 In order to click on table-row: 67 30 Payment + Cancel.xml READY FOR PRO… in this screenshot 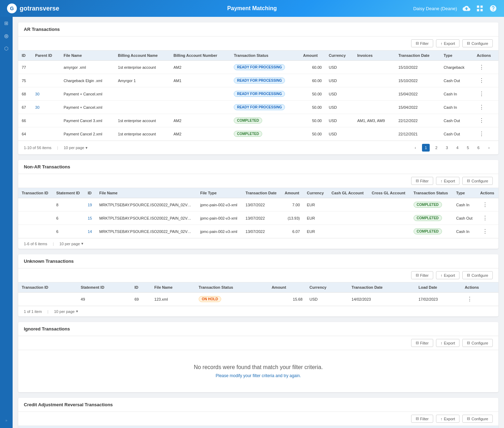, I will do `click(258, 107)`.